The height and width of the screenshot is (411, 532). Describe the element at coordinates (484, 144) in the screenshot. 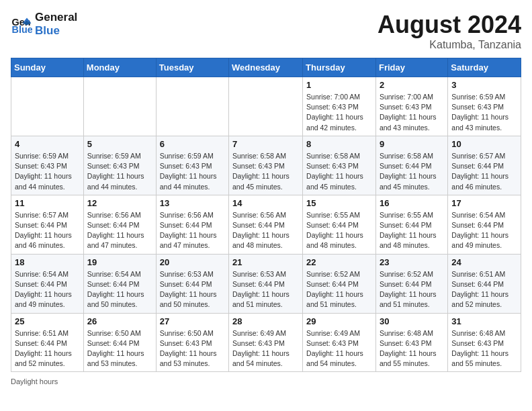

I see `day-number: 10` at that location.